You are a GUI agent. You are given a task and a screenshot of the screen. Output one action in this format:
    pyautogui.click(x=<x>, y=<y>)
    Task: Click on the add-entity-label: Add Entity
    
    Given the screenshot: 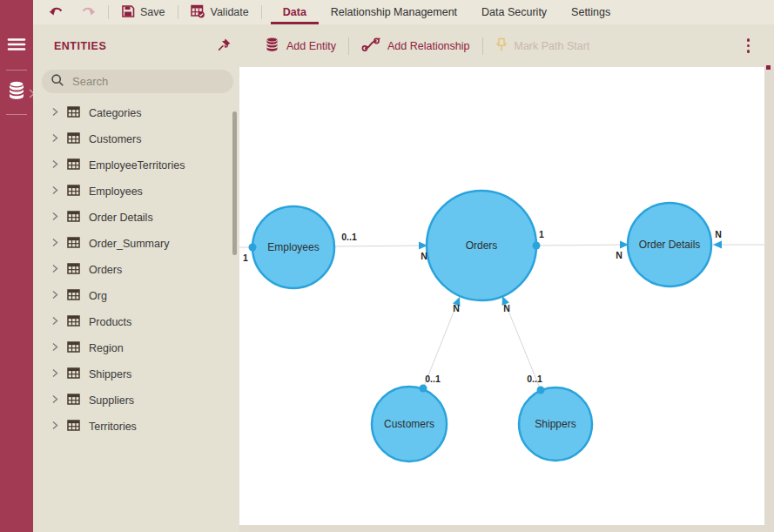 What is the action you would take?
    pyautogui.click(x=312, y=46)
    